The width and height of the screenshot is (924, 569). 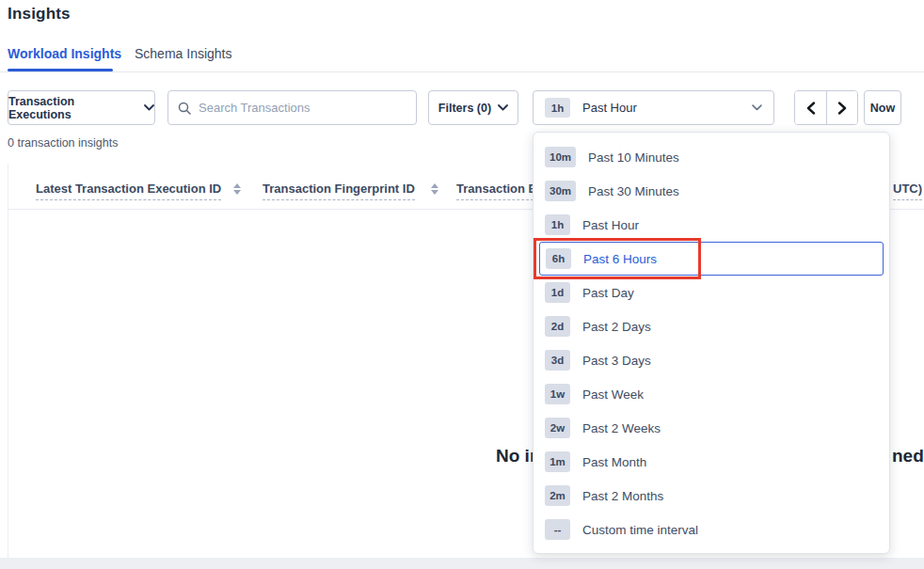 What do you see at coordinates (561, 157) in the screenshot?
I see `time-option-badge: 10m` at bounding box center [561, 157].